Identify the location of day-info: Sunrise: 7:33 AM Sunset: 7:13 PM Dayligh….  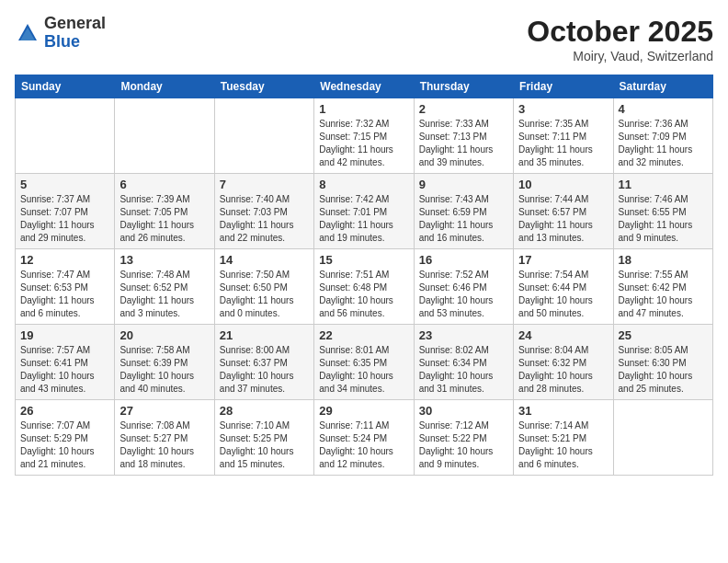
(463, 144).